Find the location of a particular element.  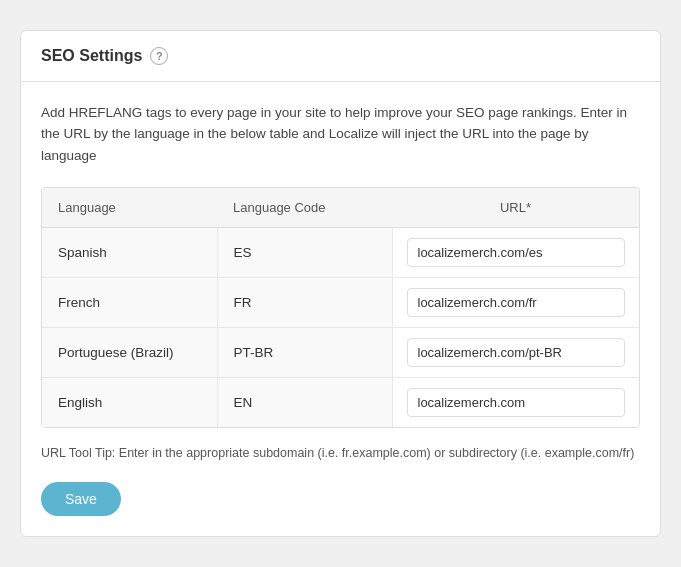

cell-language-code: EN is located at coordinates (304, 402).